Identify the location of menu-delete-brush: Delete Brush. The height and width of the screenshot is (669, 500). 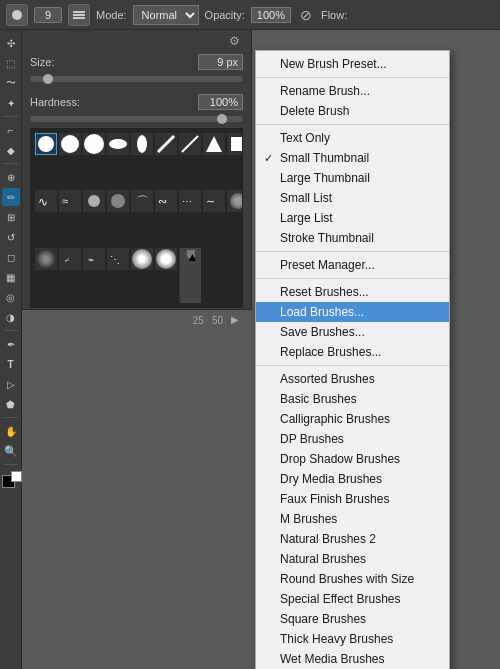
(352, 111).